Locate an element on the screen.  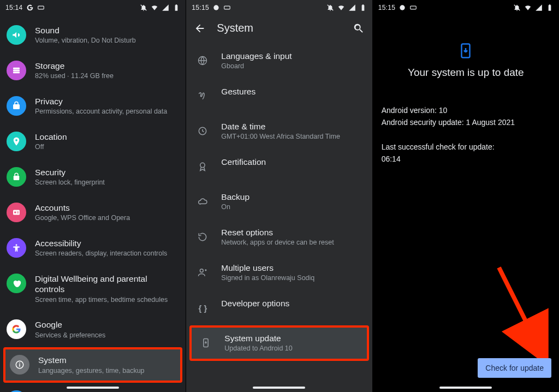
row-title: Languages & input is located at coordinates (292, 56).